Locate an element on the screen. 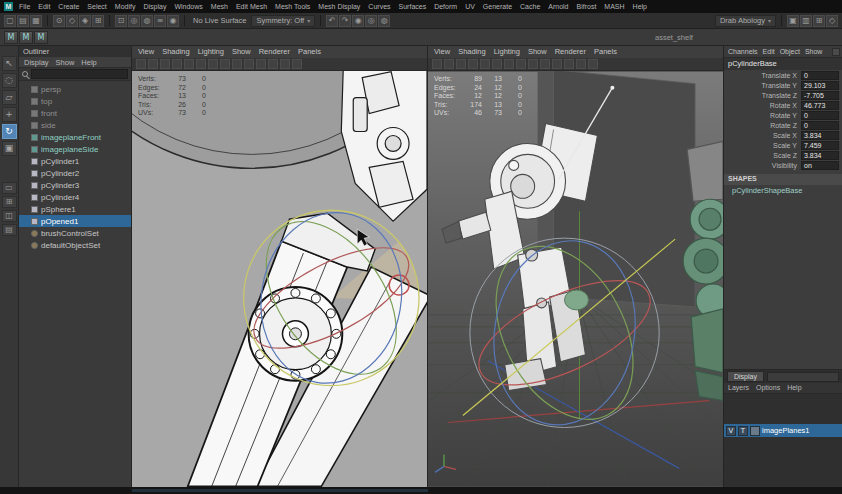 The height and width of the screenshot is (494, 842). selected-object-name: pCylinderBase is located at coordinates (783, 64).